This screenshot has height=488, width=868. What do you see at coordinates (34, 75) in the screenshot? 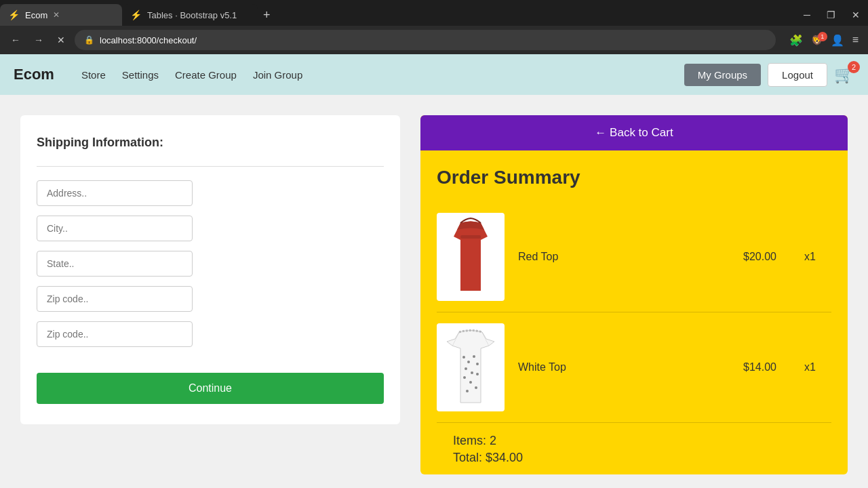
I see `brand-logo: Ecom` at bounding box center [34, 75].